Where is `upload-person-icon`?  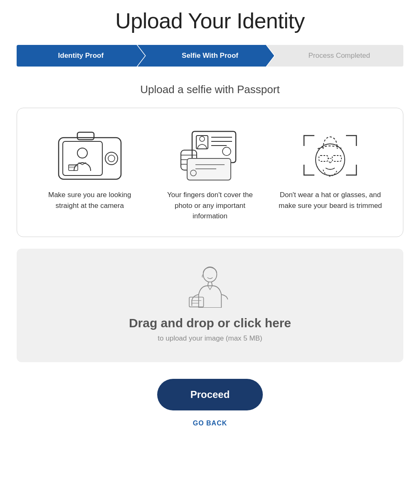 upload-person-icon is located at coordinates (210, 287).